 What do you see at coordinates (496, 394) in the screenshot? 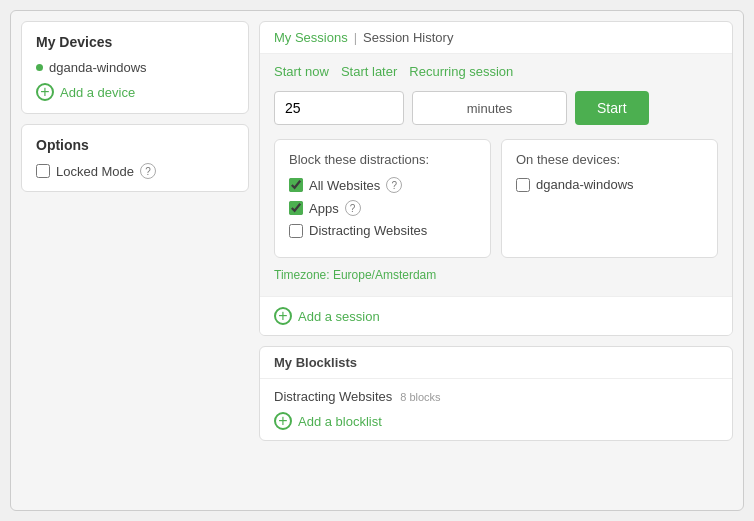
I see `blocklists-box: My Blocklists Distracting Websites 8 blo…` at bounding box center [496, 394].